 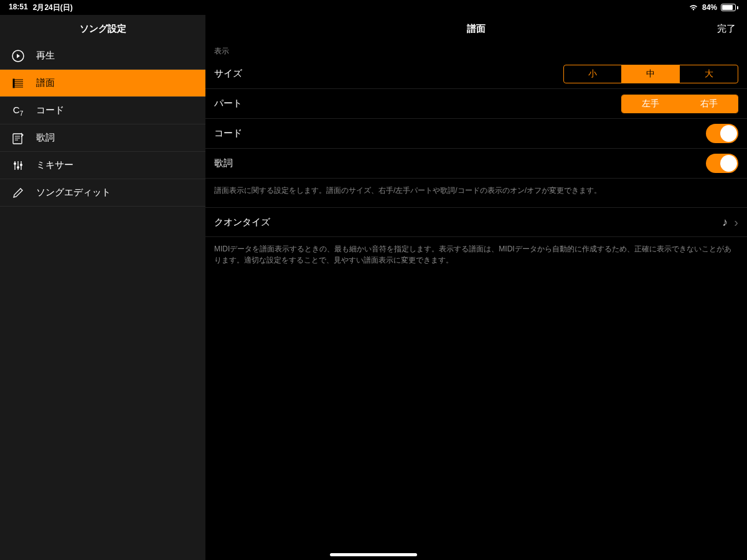 What do you see at coordinates (18, 83) in the screenshot?
I see `score-icon` at bounding box center [18, 83].